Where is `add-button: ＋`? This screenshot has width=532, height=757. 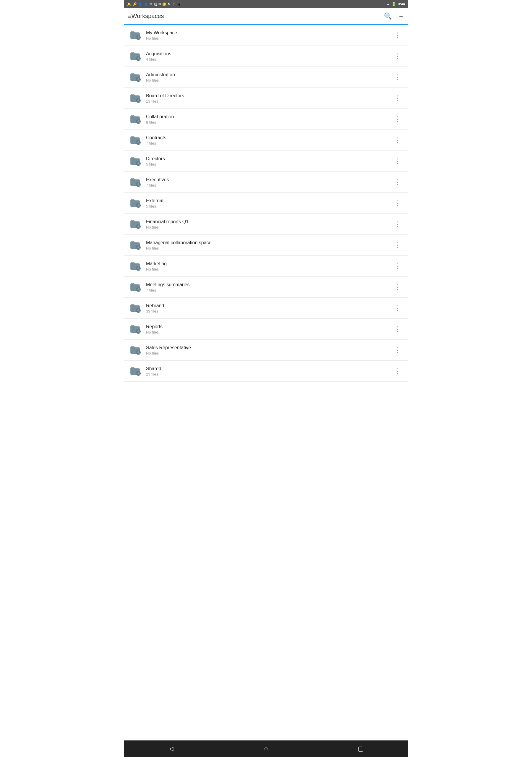
add-button: ＋ is located at coordinates (401, 16).